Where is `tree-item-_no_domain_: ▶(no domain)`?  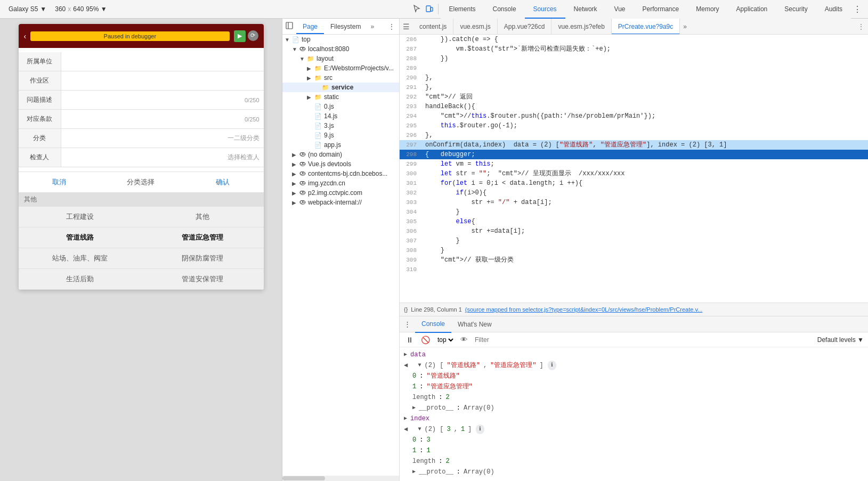 tree-item-_no_domain_: ▶(no domain) is located at coordinates (341, 154).